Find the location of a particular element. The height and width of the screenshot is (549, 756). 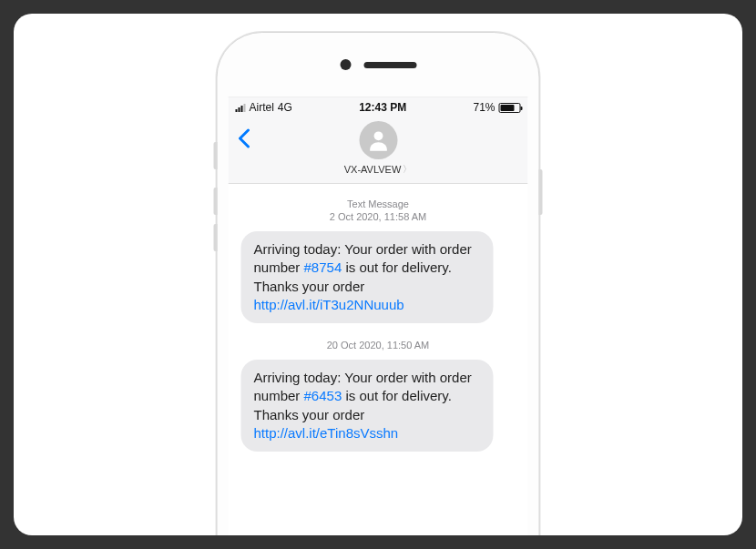

chevron-left-icon is located at coordinates (244, 138).